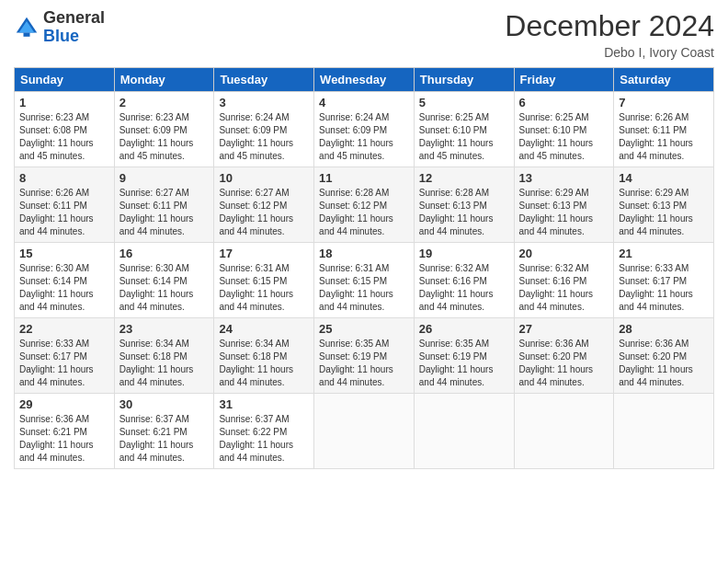  I want to click on logo: General Blue, so click(59, 28).